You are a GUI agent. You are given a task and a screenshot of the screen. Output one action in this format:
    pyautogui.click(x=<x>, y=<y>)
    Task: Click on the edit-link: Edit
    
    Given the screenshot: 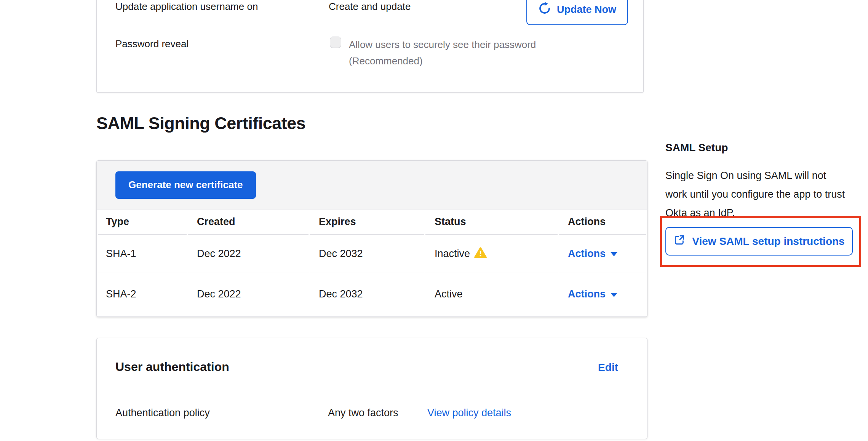 What is the action you would take?
    pyautogui.click(x=608, y=368)
    